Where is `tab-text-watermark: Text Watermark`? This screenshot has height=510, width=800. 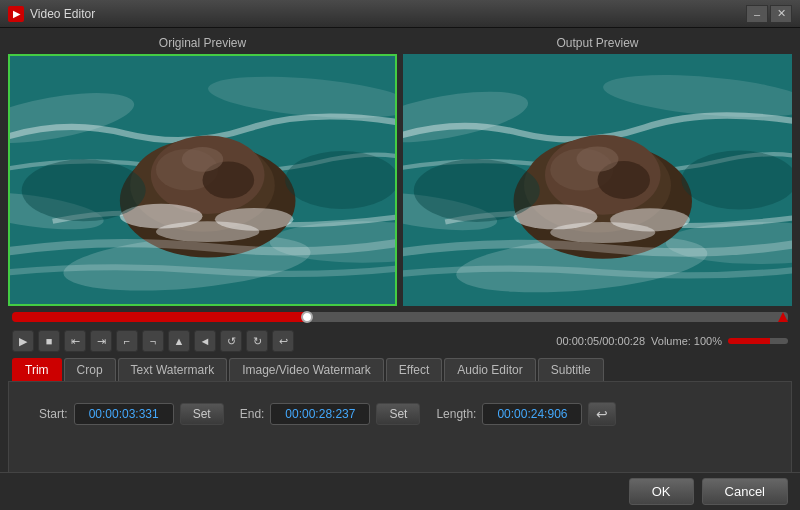
tab-text-watermark: Text Watermark is located at coordinates (173, 370).